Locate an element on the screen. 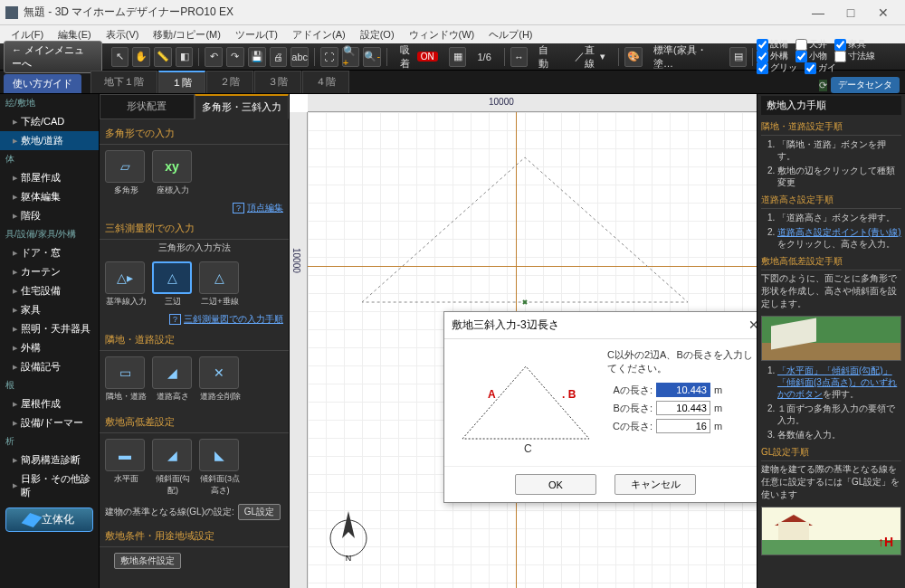 The height and width of the screenshot is (588, 905). hint-vertex-edit: 頂点編集 is located at coordinates (265, 208).